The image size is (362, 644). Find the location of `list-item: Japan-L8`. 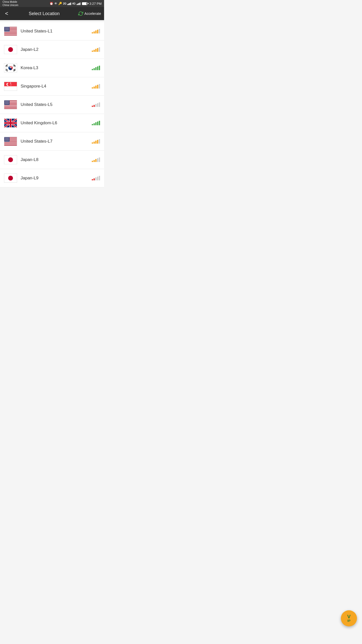

list-item: Japan-L8 is located at coordinates (52, 160).